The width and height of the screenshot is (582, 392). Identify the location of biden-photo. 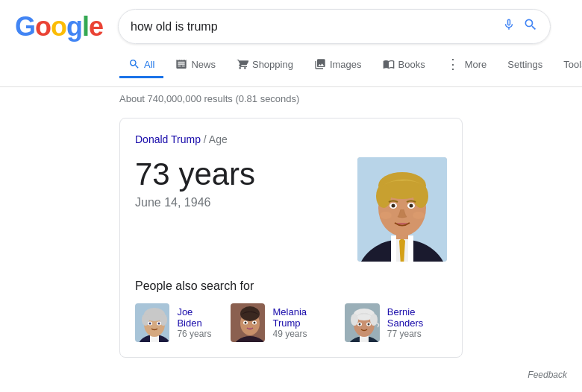
(152, 323).